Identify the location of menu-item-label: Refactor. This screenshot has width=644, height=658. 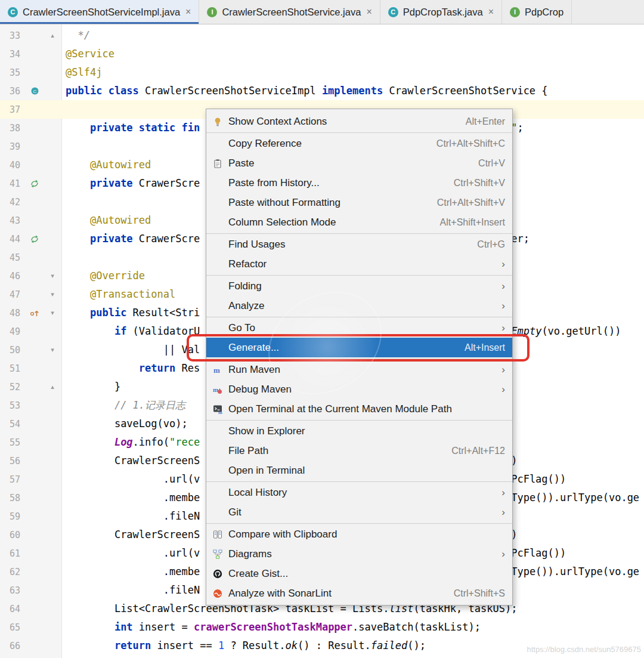
(356, 264).